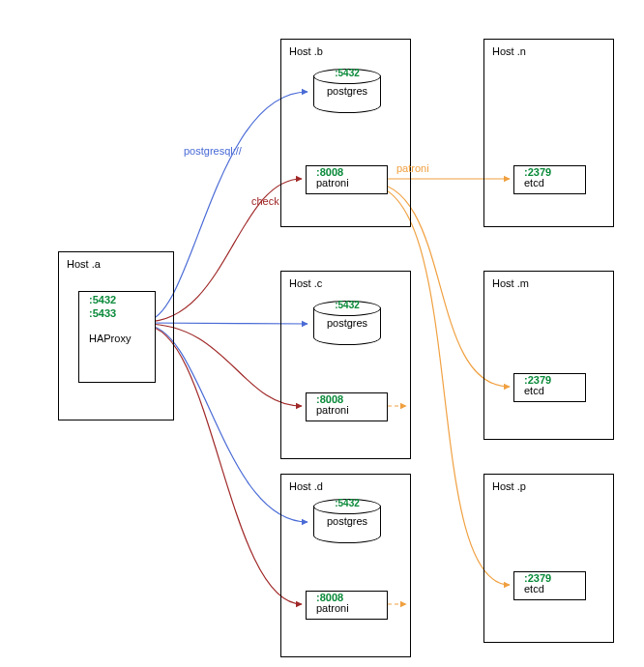  I want to click on host-d-title: Host .d, so click(306, 486).